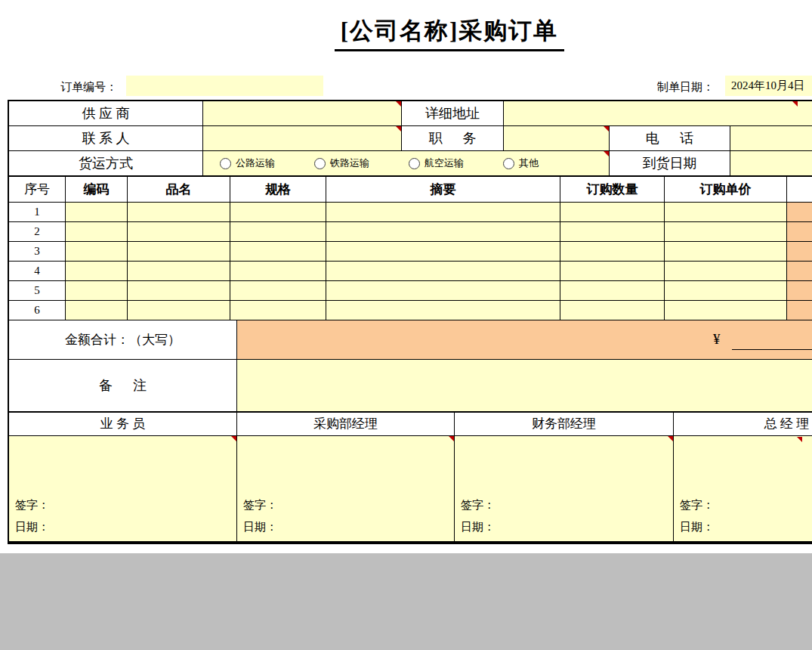  What do you see at coordinates (106, 113) in the screenshot?
I see `supplier-label: 供 应 商` at bounding box center [106, 113].